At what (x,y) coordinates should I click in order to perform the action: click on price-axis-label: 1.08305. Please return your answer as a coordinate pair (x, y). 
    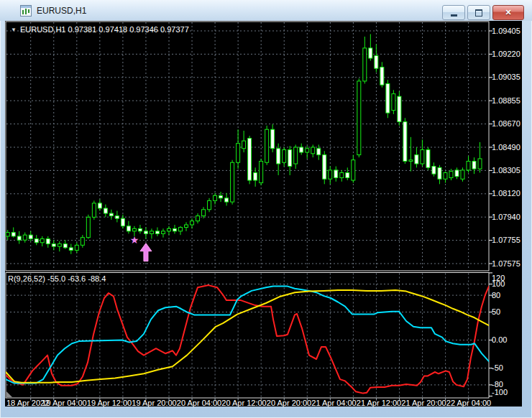
    Looking at the image, I should click on (506, 171).